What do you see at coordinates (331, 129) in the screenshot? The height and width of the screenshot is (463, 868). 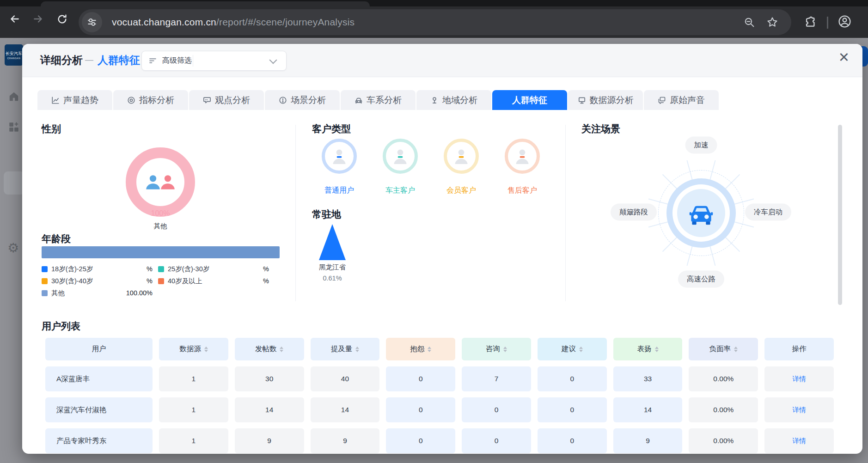 I see `customer-section-title: 客户类型` at bounding box center [331, 129].